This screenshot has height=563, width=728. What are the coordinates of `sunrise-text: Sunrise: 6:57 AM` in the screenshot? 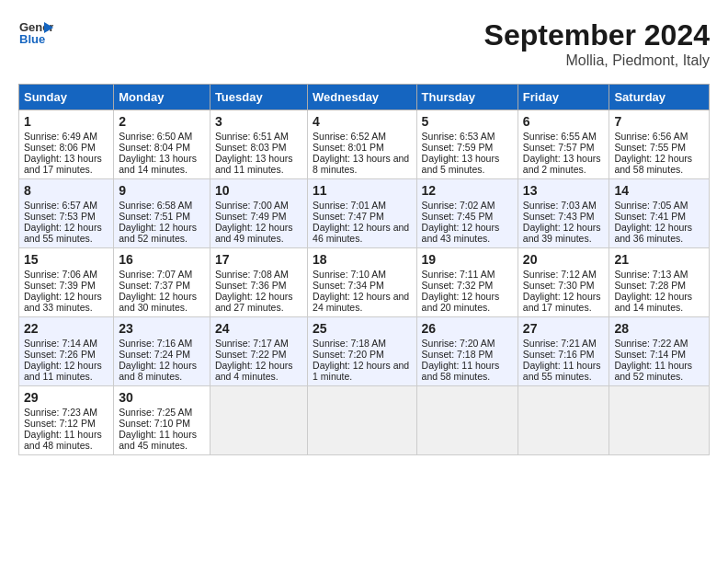 It's located at (61, 205).